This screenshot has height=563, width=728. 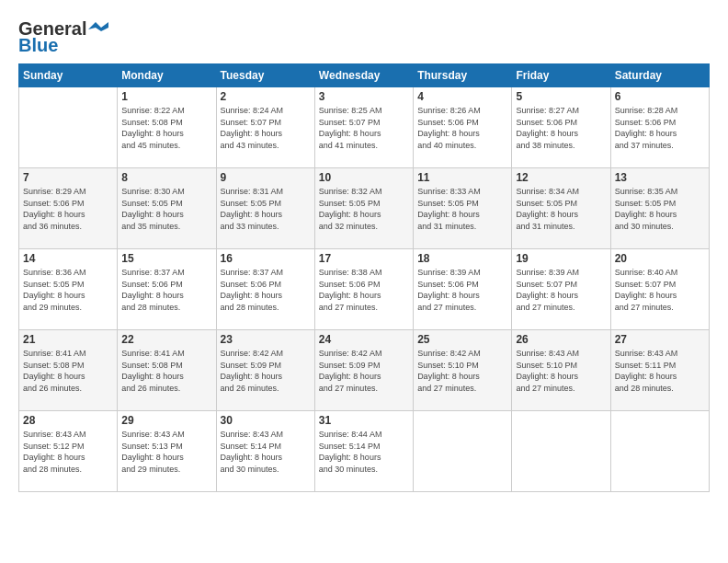 What do you see at coordinates (167, 209) in the screenshot?
I see `calendar-cell: 8Sunrise: 8:30 AM Sunset: 5:05 PM Daylig…` at bounding box center [167, 209].